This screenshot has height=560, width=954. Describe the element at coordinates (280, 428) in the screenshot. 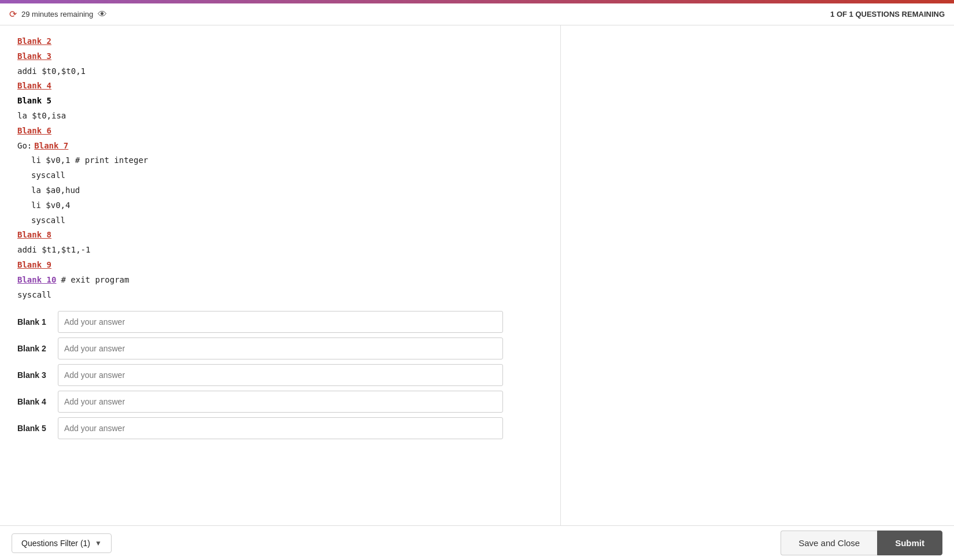

I see `answer-row-blank5: Blank 5` at that location.